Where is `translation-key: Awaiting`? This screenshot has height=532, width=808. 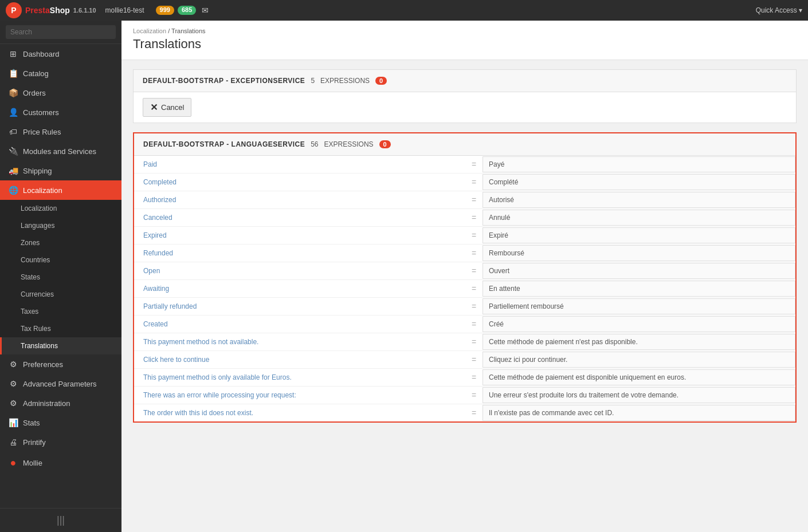
translation-key: Awaiting is located at coordinates (300, 289).